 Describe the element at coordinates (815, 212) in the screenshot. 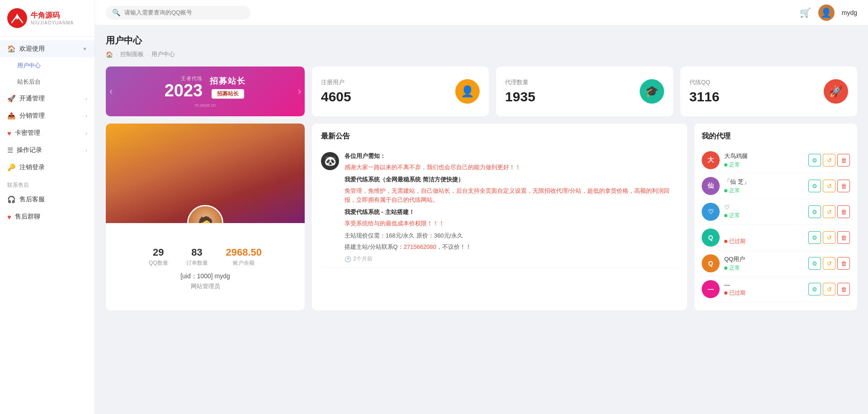

I see `agent-settings-btn-3: ⚙` at that location.